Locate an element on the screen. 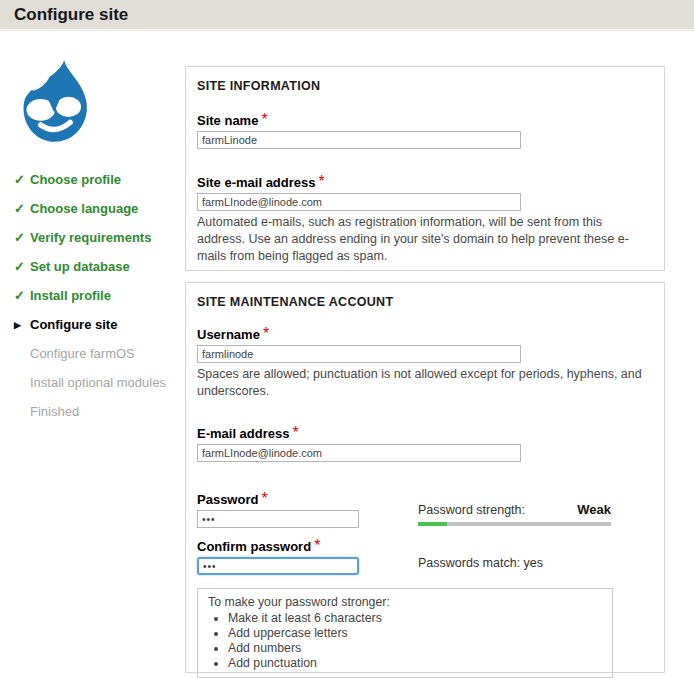 This screenshot has height=678, width=694. password-suggestions-box: To make your password stronger: Make it … is located at coordinates (405, 633).